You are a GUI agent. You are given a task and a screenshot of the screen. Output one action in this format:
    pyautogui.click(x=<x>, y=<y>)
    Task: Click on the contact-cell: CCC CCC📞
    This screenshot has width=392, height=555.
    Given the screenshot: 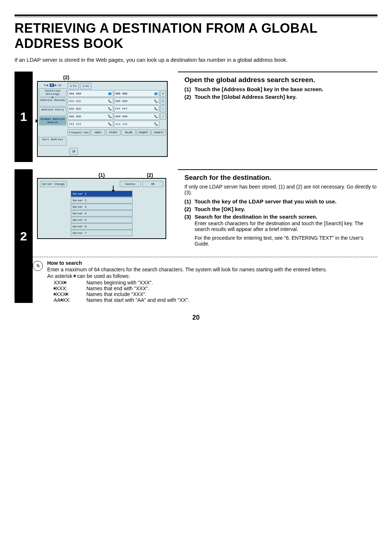 What is the action you would take?
    pyautogui.click(x=90, y=101)
    